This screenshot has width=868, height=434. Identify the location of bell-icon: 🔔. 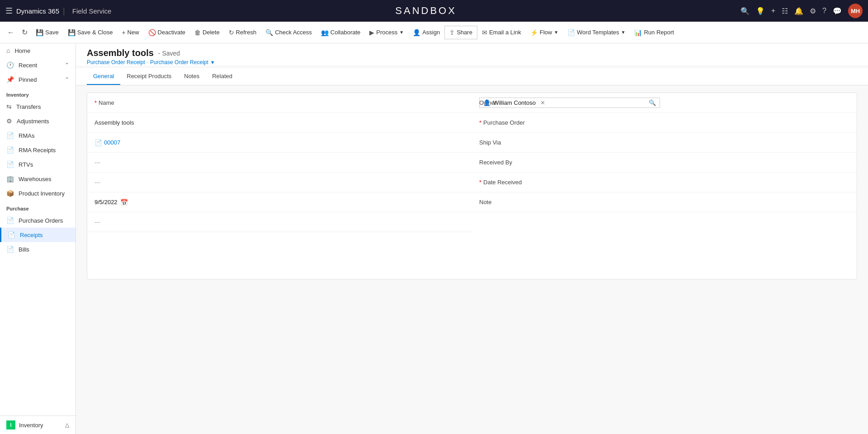
(799, 11).